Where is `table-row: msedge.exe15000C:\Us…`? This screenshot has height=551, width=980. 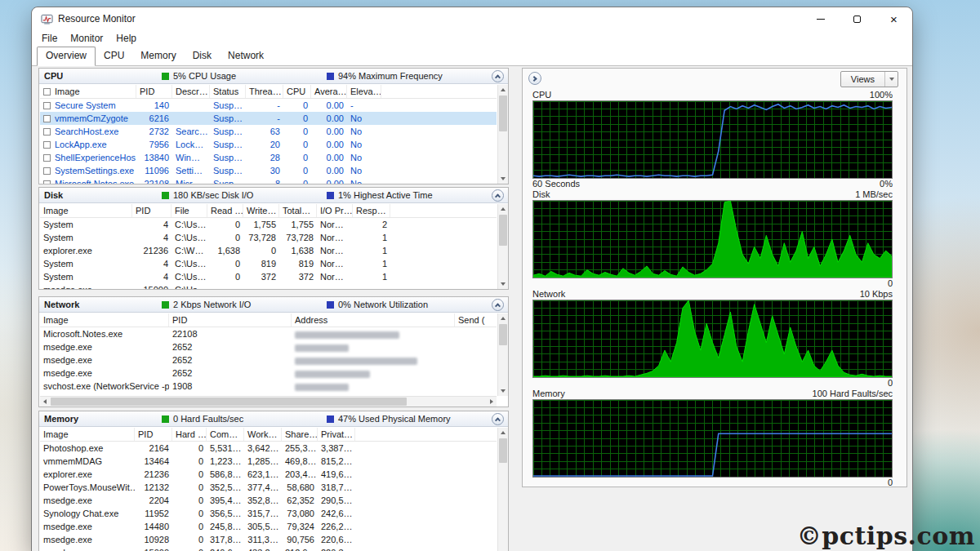 table-row: msedge.exe15000C:\Us… is located at coordinates (268, 286).